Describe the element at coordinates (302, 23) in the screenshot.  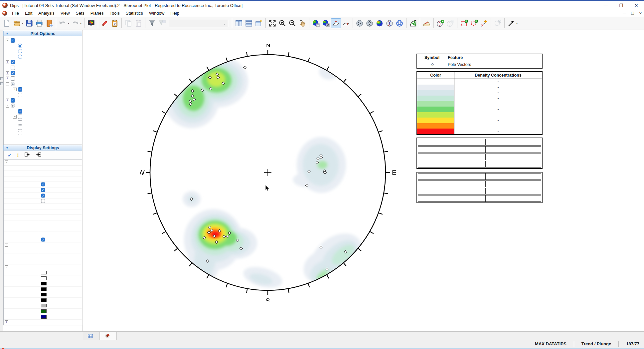
I see `pan-button` at that location.